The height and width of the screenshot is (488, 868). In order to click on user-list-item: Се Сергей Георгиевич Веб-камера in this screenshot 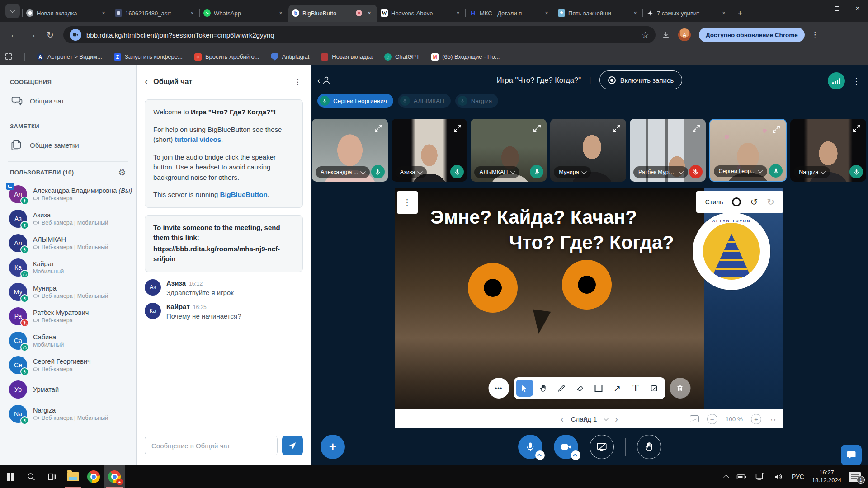, I will do `click(68, 365)`.